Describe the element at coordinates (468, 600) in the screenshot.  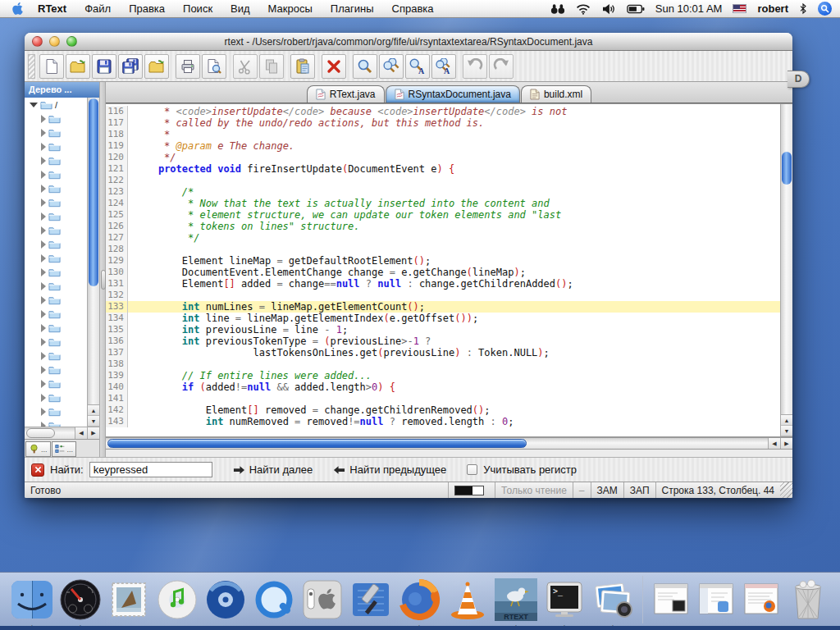
I see `dock-vlc` at that location.